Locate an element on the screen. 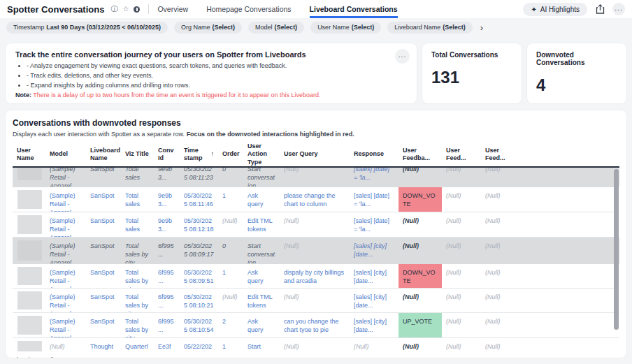 The image size is (632, 364). column-header-model: Model is located at coordinates (66, 154).